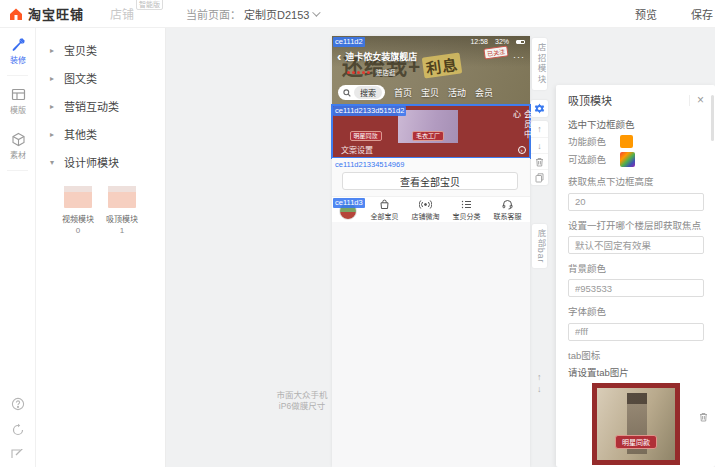 The height and width of the screenshot is (467, 715). Describe the element at coordinates (591, 142) in the screenshot. I see `function-color-label: 功能颜色` at that location.